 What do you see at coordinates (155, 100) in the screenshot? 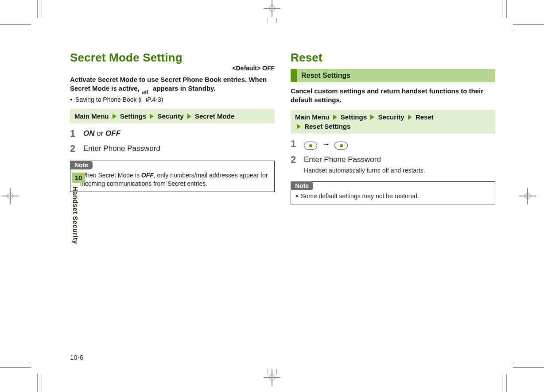
I see `bullet-ref: P.4-3)` at bounding box center [155, 100].